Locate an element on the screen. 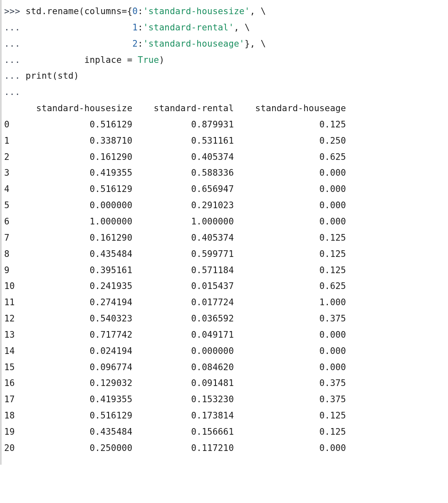 The width and height of the screenshot is (448, 503). output-row: 17 0.419355 0.153230 0.375 is located at coordinates (223, 400).